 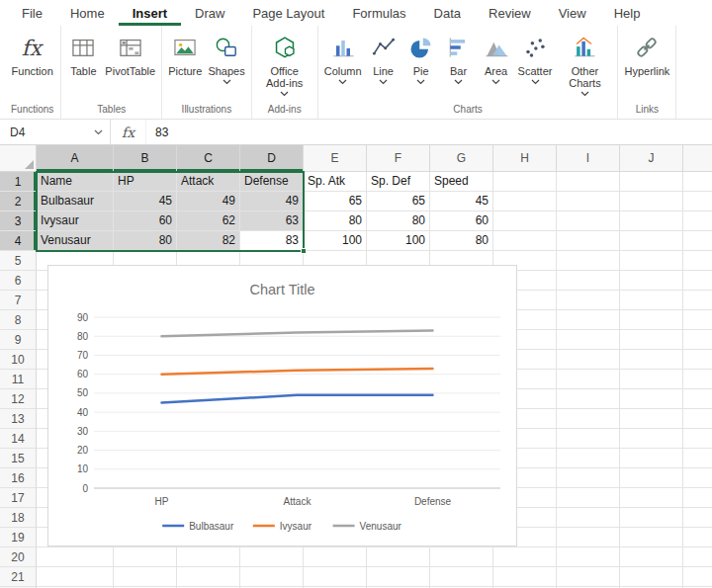 What do you see at coordinates (33, 55) in the screenshot?
I see `ribbon-button-function: fxFunction` at bounding box center [33, 55].